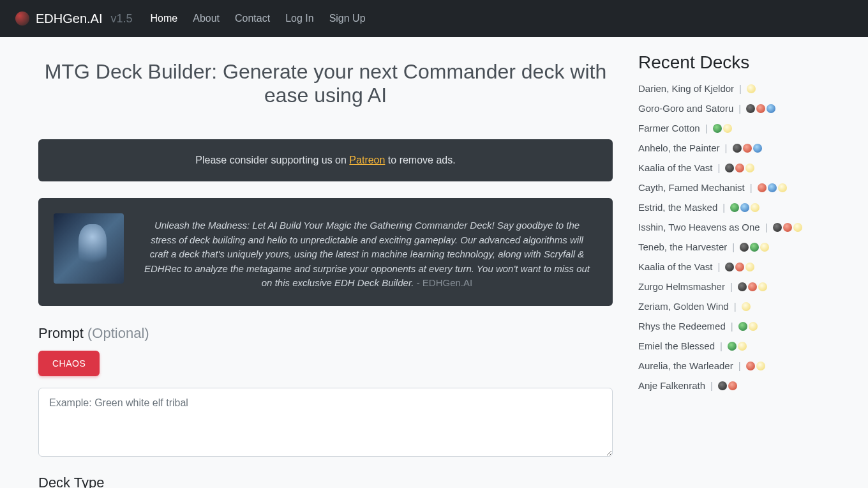  I want to click on recent-deck-link: Anje Falkenrath, so click(671, 386).